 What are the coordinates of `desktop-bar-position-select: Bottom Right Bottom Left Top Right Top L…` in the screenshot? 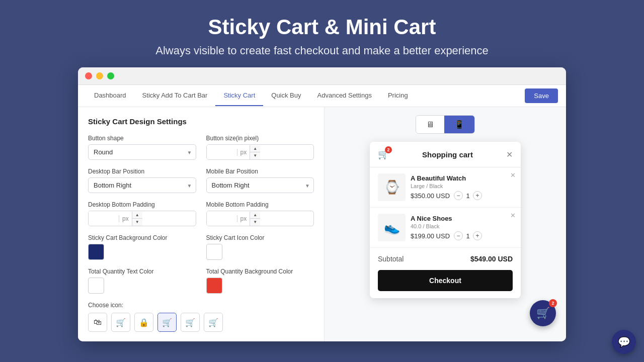 It's located at (142, 185).